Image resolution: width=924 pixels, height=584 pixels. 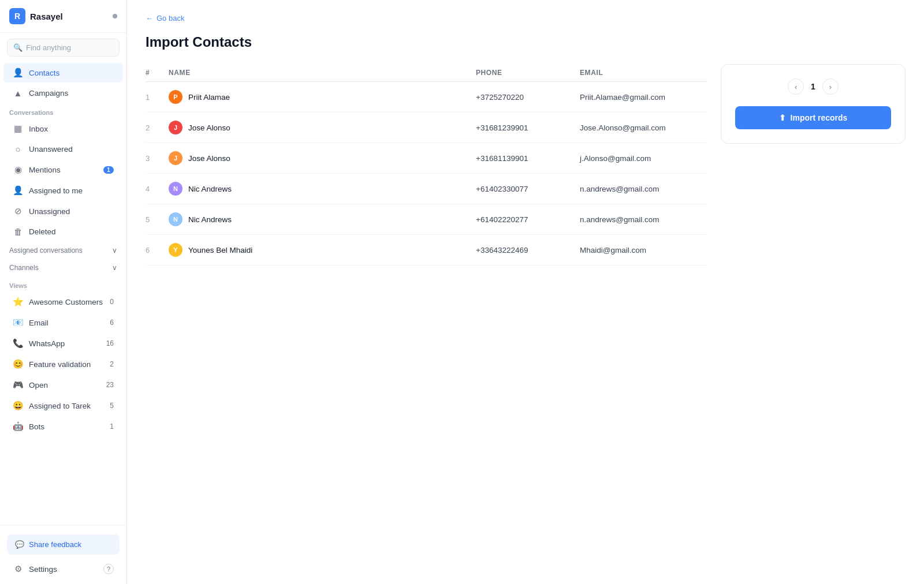 What do you see at coordinates (64, 406) in the screenshot?
I see `sidebar-item-assigned-to-tarek: 😀 Assigned to Tarek 5` at bounding box center [64, 406].